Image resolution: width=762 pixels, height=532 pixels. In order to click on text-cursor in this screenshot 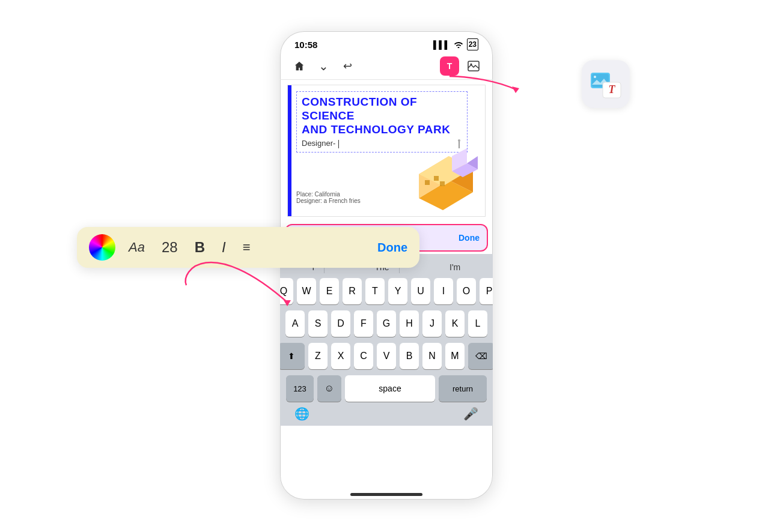, I will do `click(339, 144)`.